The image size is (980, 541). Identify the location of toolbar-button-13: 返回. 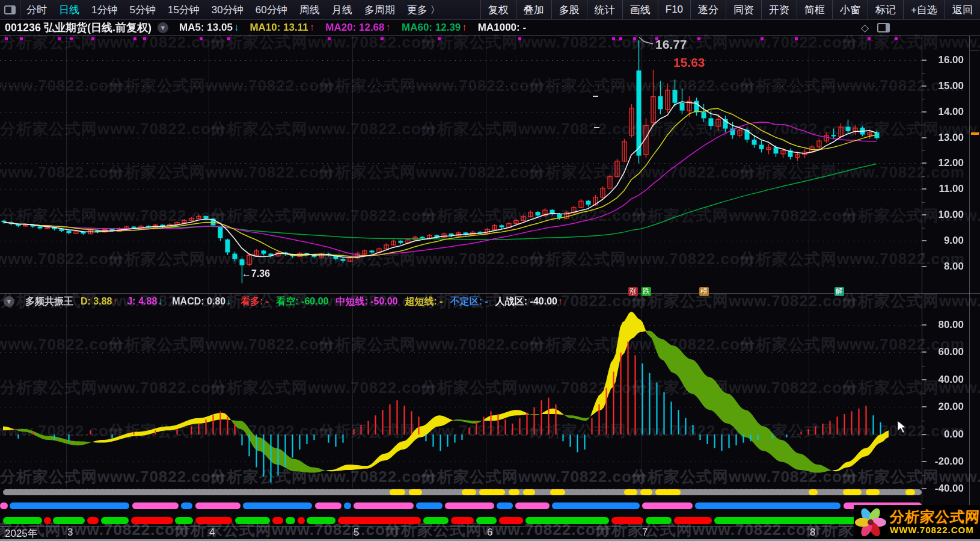
(962, 10).